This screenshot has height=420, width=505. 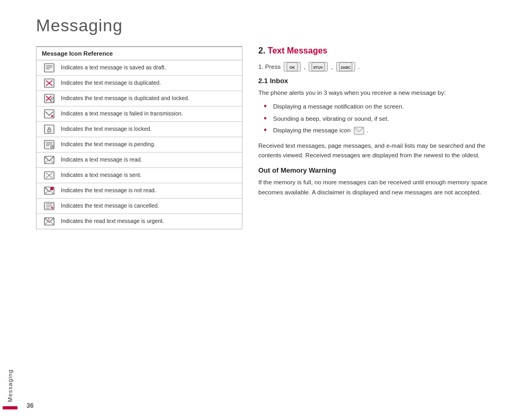 I want to click on duplicated-icon, so click(x=49, y=83).